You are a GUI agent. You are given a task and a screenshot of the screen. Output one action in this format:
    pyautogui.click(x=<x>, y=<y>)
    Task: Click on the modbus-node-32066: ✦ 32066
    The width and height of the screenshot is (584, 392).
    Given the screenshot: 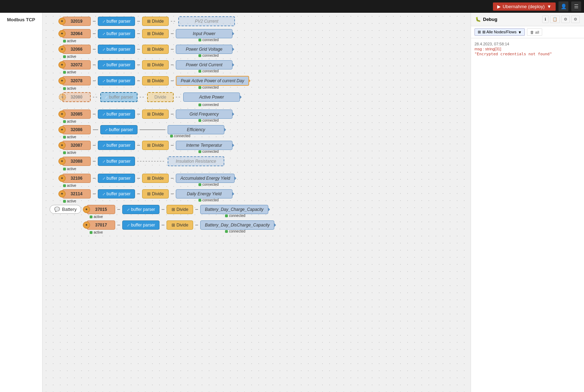 What is the action you would take?
    pyautogui.click(x=77, y=49)
    